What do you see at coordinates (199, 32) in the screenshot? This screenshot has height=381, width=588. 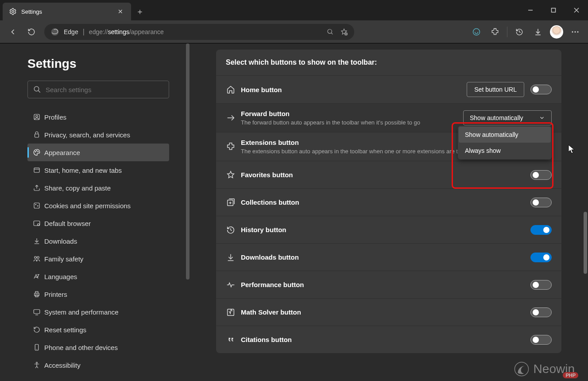 I see `address-bar: Edge | edge://settings/appearance` at bounding box center [199, 32].